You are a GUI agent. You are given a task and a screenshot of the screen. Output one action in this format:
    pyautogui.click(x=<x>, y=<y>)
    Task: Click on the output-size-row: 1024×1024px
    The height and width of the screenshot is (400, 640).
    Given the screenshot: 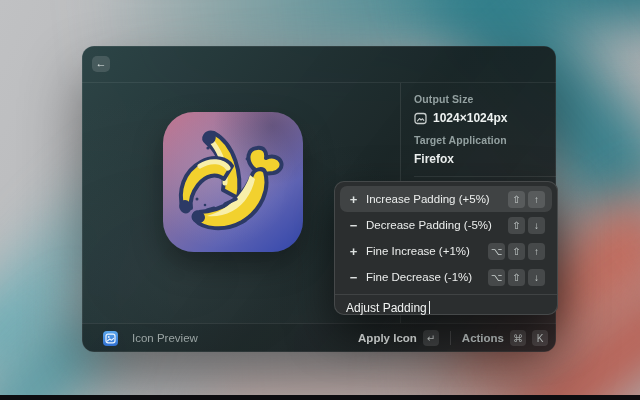 What is the action you would take?
    pyautogui.click(x=479, y=118)
    